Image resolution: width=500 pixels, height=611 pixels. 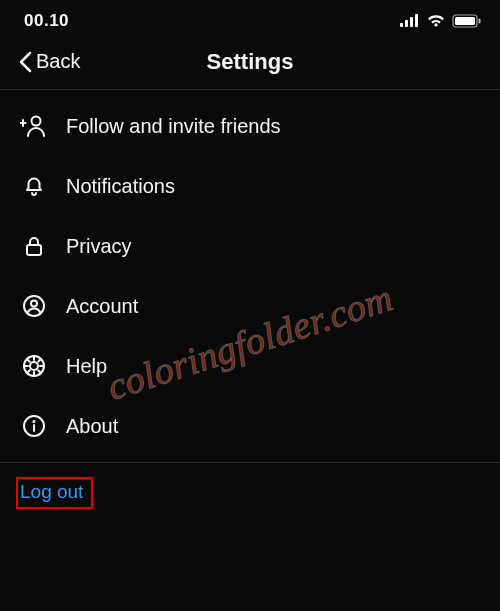 I want to click on logout-button: Log out, so click(x=54, y=493).